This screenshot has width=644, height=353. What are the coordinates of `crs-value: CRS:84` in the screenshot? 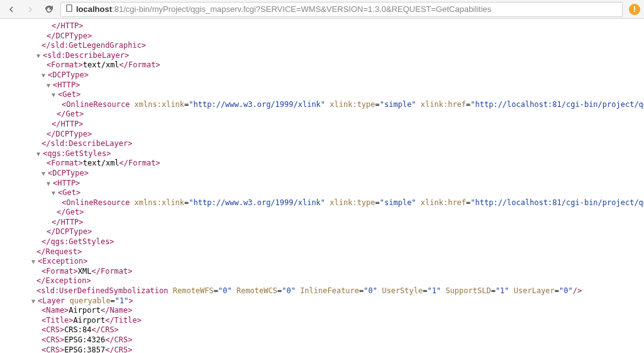 It's located at (78, 330).